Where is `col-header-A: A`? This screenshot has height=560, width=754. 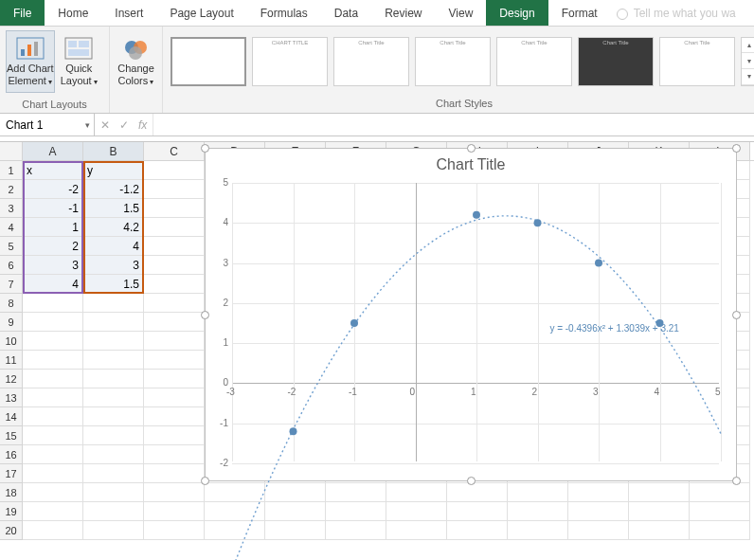 col-header-A: A is located at coordinates (53, 152).